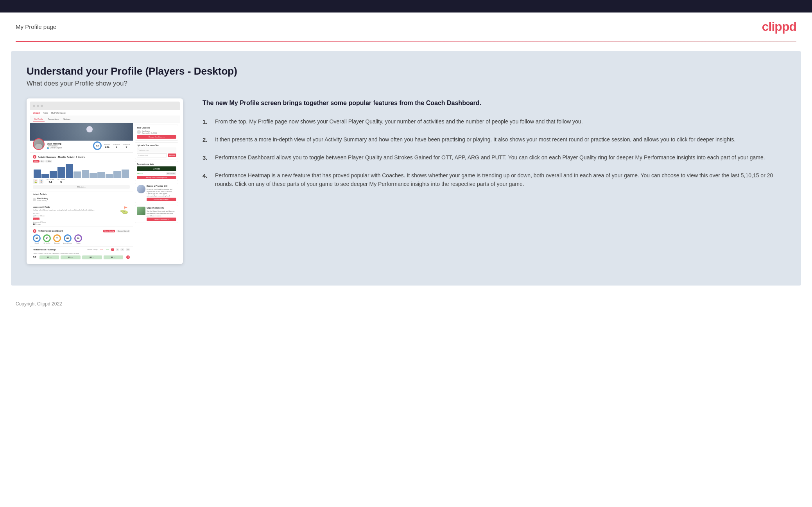  Describe the element at coordinates (81, 192) in the screenshot. I see `mock-left-main: Blair McHarg Pro Handicap 🌍 United Kingd…` at that location.